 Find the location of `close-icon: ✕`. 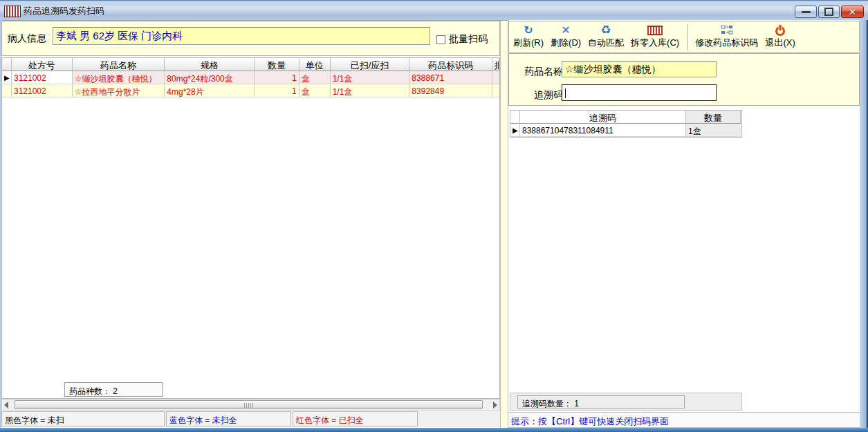

close-icon: ✕ is located at coordinates (852, 12).